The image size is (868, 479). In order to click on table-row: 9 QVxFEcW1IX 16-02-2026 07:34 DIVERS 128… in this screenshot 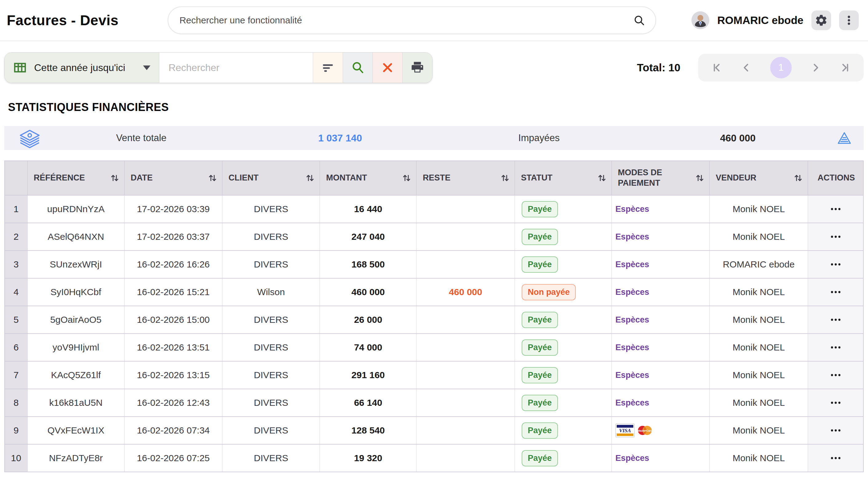, I will do `click(434, 430)`.